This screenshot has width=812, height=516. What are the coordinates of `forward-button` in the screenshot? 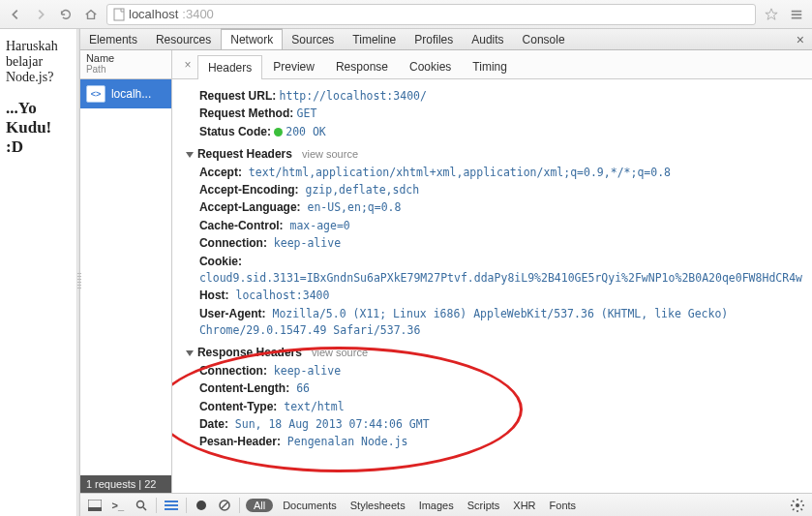 It's located at (41, 15).